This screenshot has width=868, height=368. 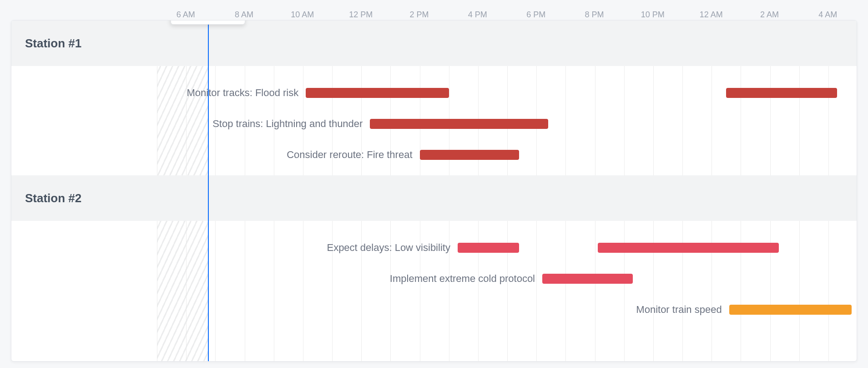 I want to click on section-header-station-1: Station #1, so click(x=434, y=43).